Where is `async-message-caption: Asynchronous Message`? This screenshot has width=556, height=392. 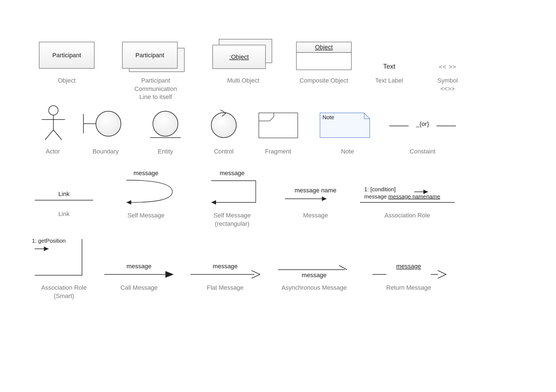 async-message-caption: Asynchronous Message is located at coordinates (314, 288).